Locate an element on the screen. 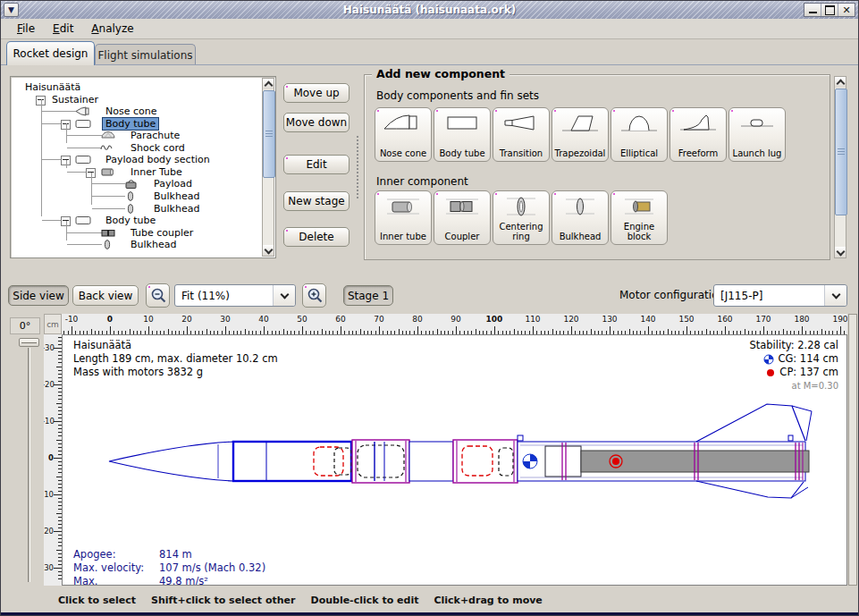 The height and width of the screenshot is (616, 859). component-button-label: Body tube is located at coordinates (461, 154).